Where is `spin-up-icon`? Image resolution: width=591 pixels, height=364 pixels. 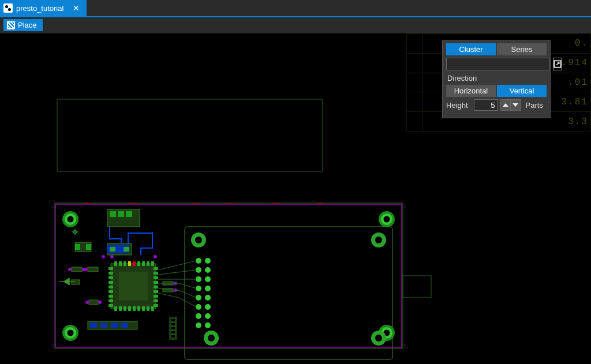
spin-up-icon is located at coordinates (506, 105).